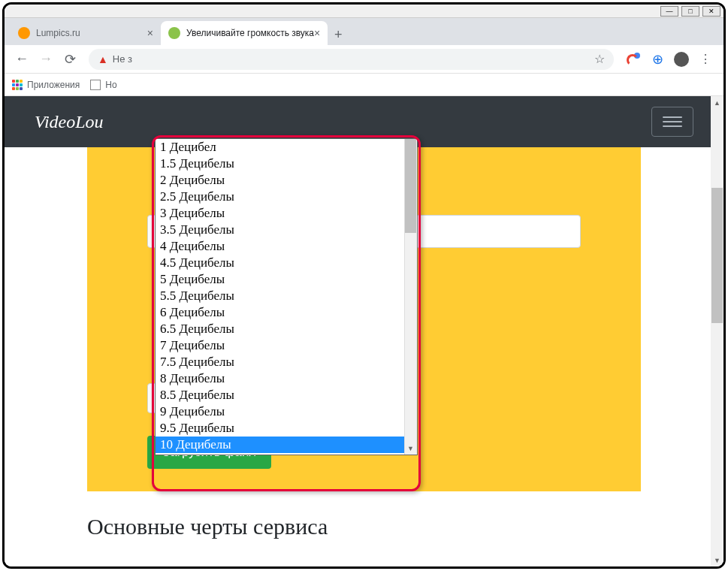 The image size is (728, 571). Describe the element at coordinates (364, 11) in the screenshot. I see `window-titlebar: — □ ✕` at that location.